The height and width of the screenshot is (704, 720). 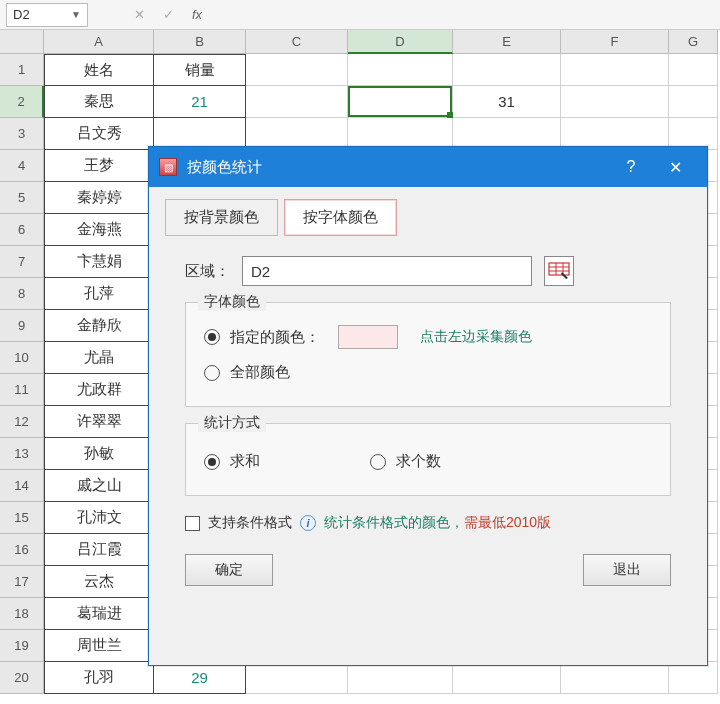 What do you see at coordinates (99, 166) in the screenshot?
I see `cell: 王梦` at bounding box center [99, 166].